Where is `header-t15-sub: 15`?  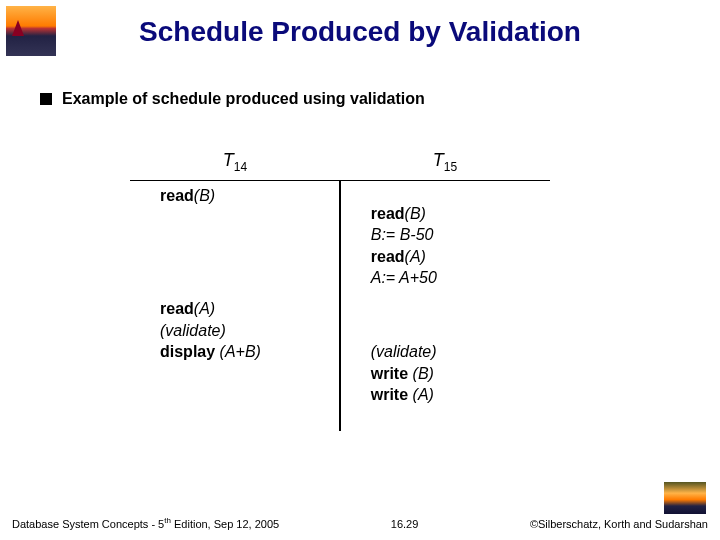
header-t15-sub: 15 is located at coordinates (450, 167).